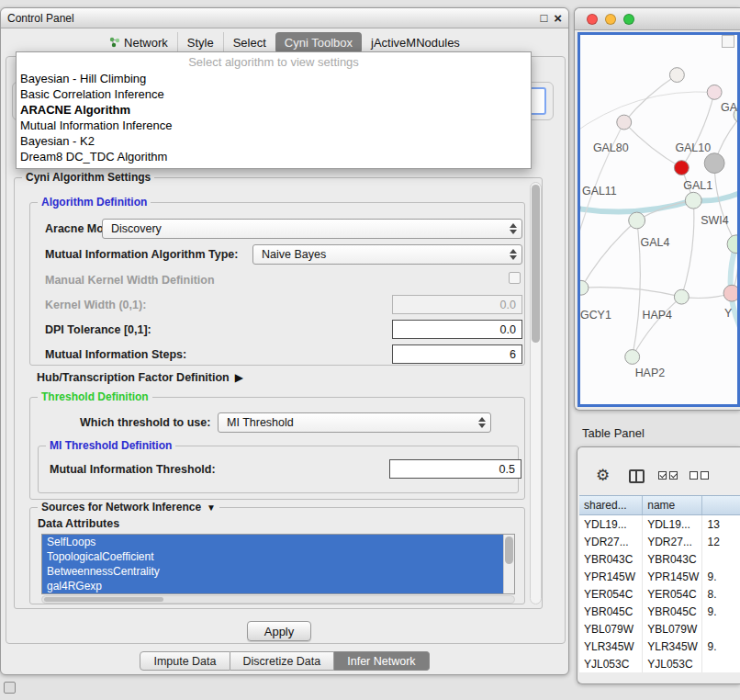  I want to click on table-row: YDR27...YDR27...12, so click(659, 542).